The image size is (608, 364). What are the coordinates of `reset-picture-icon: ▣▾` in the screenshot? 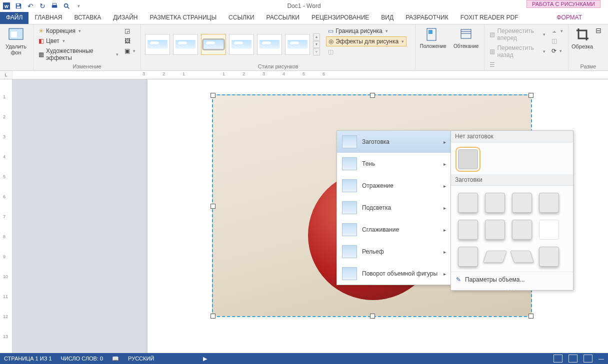 It's located at (130, 51).